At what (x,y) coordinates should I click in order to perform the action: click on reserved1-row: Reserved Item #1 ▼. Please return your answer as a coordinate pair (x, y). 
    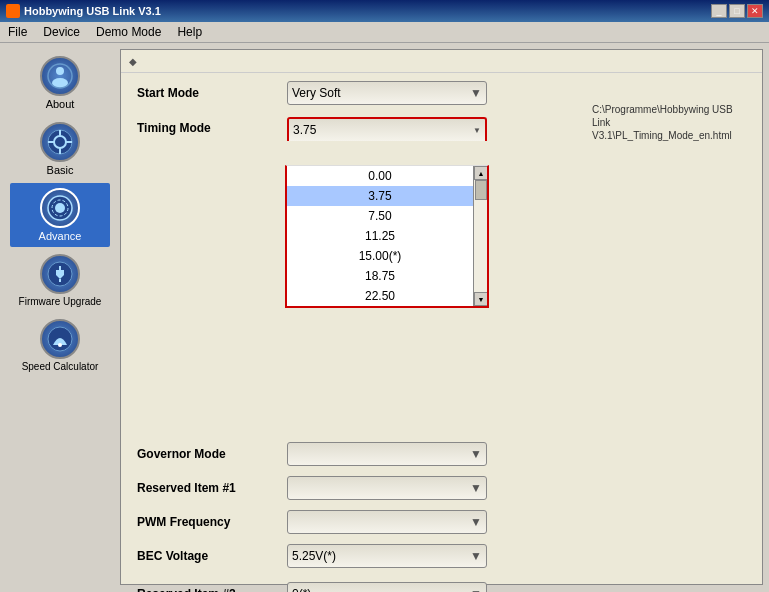
    Looking at the image, I should click on (442, 488).